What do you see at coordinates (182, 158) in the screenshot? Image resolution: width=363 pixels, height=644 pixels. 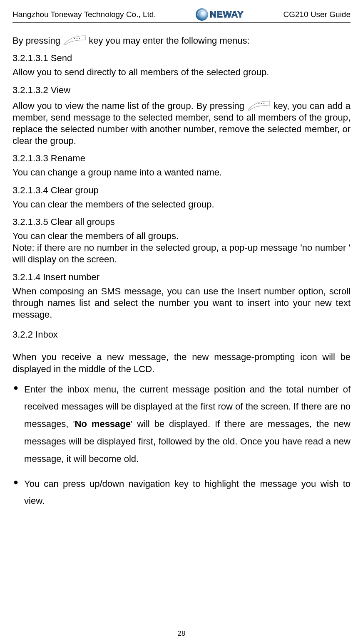 I see `section-rename-title: 3.2.1.3.3 Rename` at bounding box center [182, 158].